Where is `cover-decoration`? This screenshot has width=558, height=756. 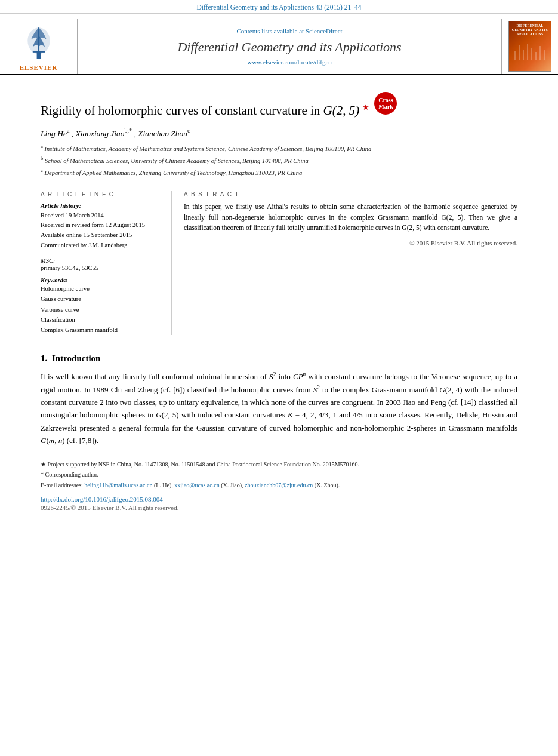 cover-decoration is located at coordinates (530, 51).